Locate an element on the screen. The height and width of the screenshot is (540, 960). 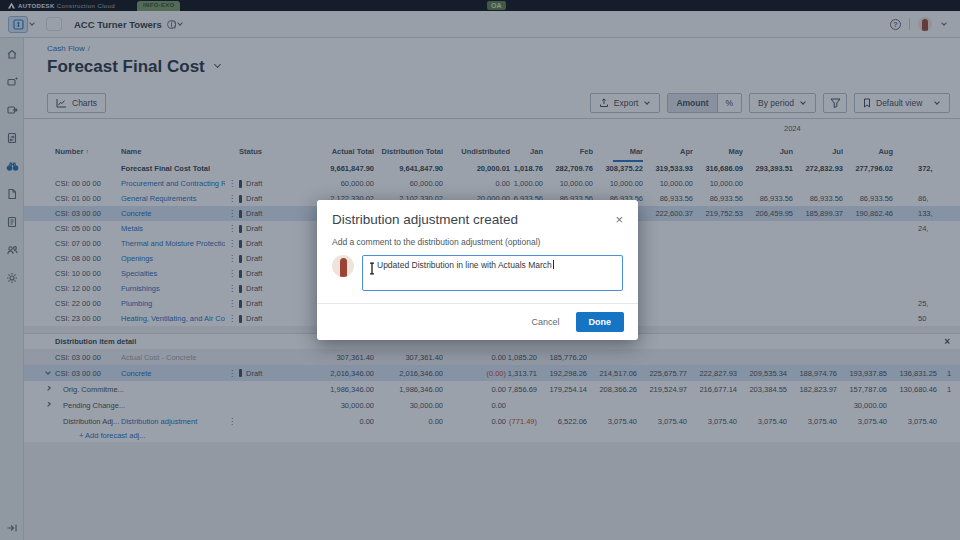
cancel-button: Cancel is located at coordinates (545, 322).